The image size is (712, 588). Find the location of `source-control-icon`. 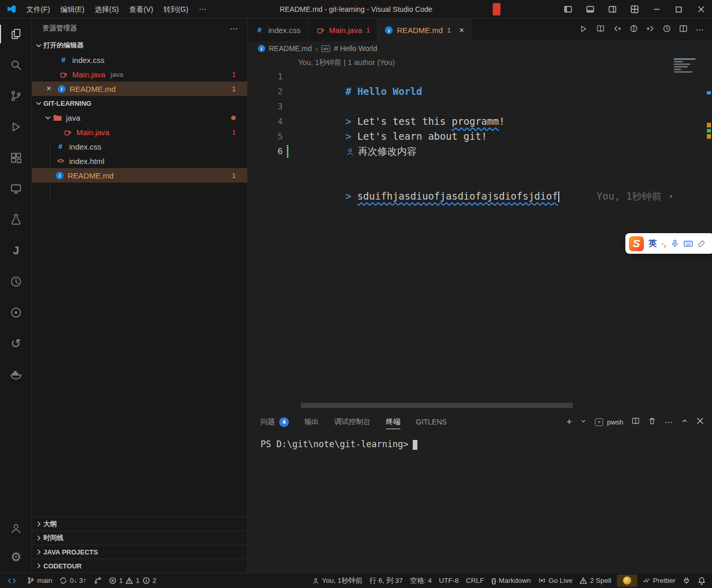

source-control-icon is located at coordinates (16, 96).